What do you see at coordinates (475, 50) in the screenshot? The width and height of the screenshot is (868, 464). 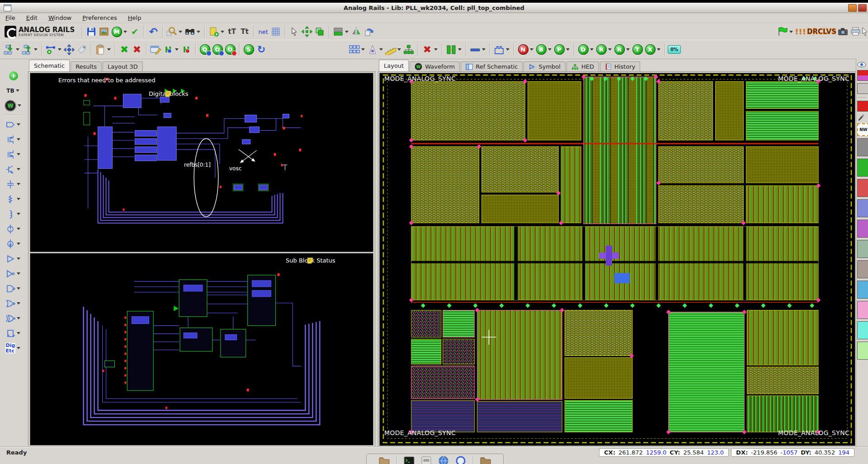 I see `dash-tool-button` at bounding box center [475, 50].